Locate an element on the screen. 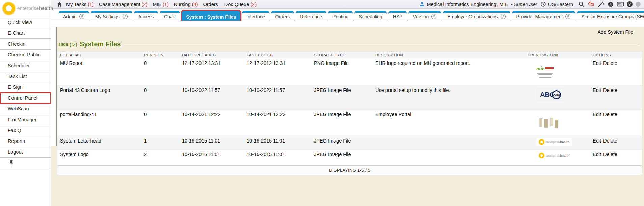  cell-preview: mie is located at coordinates (558, 72).